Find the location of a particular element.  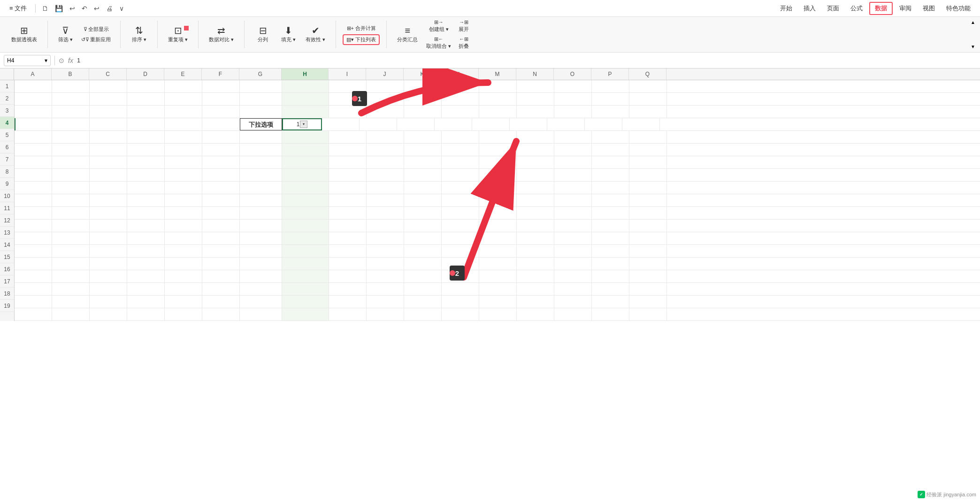

row-num-11: 11 is located at coordinates (7, 208).